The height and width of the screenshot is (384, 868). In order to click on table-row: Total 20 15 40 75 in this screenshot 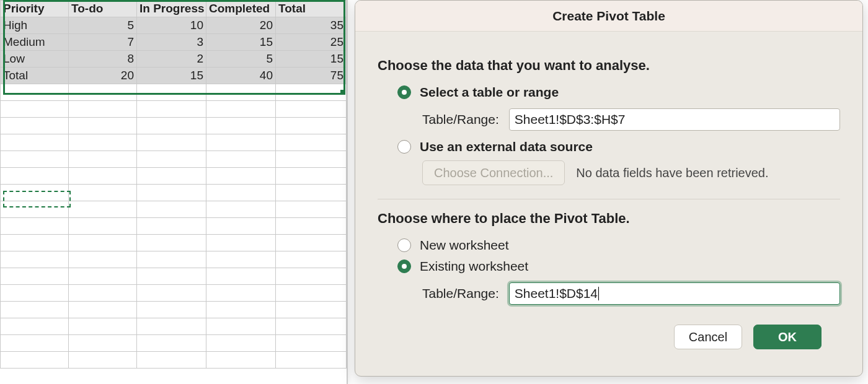, I will do `click(174, 76)`.